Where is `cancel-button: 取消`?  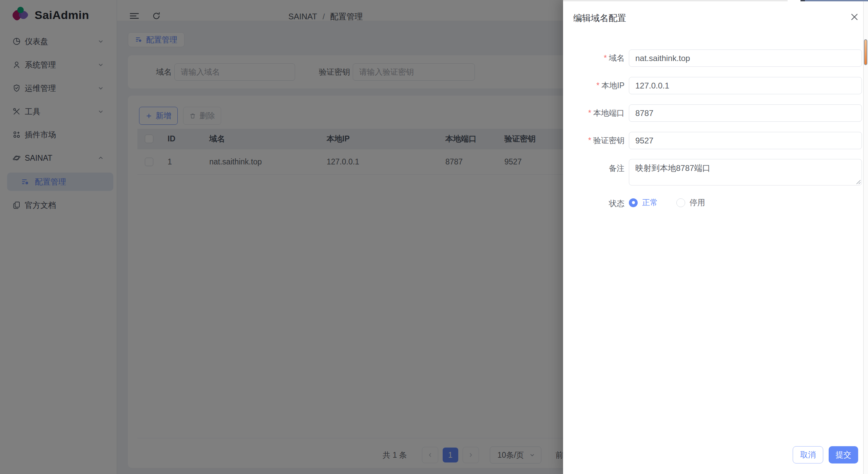
cancel-button: 取消 is located at coordinates (808, 455).